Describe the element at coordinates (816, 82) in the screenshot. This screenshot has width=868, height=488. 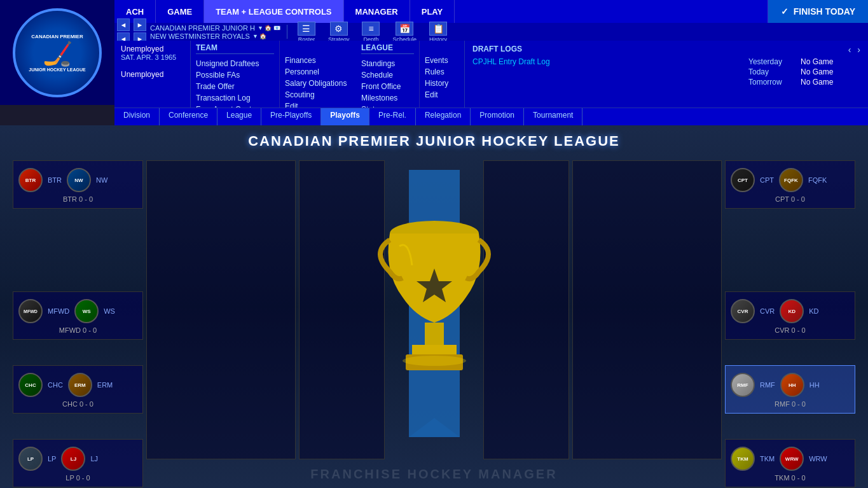
I see `tomorrow-value: No Game` at that location.